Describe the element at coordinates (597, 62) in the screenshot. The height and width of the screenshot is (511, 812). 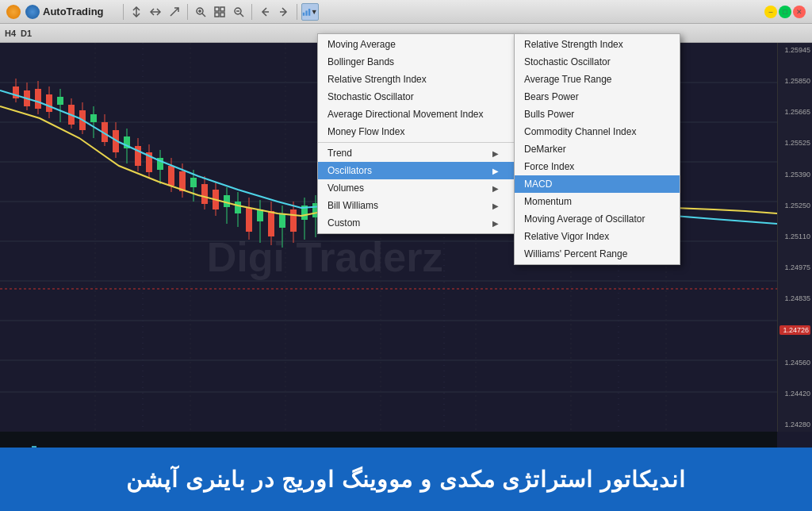
I see `submenu-stochastic: Stochastic Oscillator` at that location.